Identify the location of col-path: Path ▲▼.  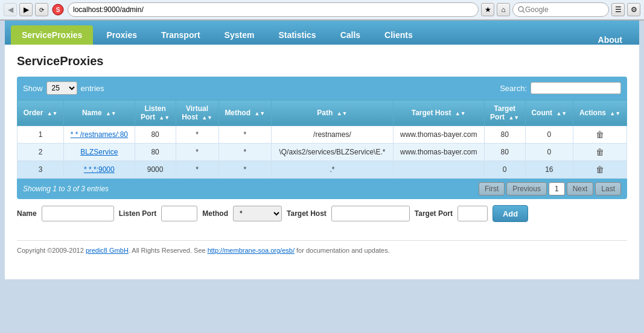
(333, 113).